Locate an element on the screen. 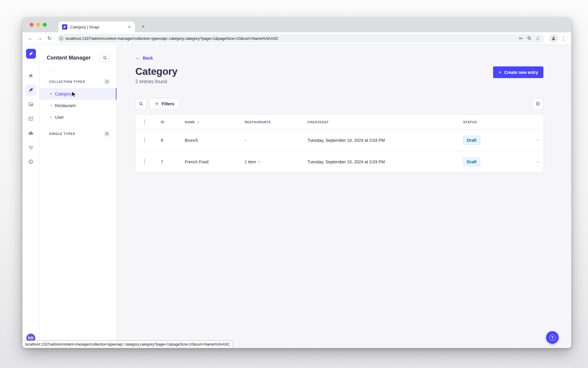  cell-restaurants: 1 item ▾ is located at coordinates (276, 162).